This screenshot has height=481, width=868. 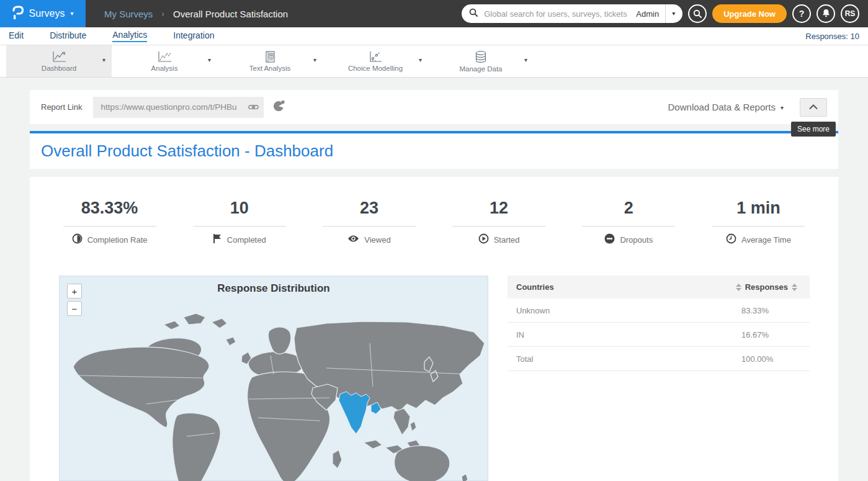 I want to click on stat-average-time: 1 min Average Time, so click(x=758, y=222).